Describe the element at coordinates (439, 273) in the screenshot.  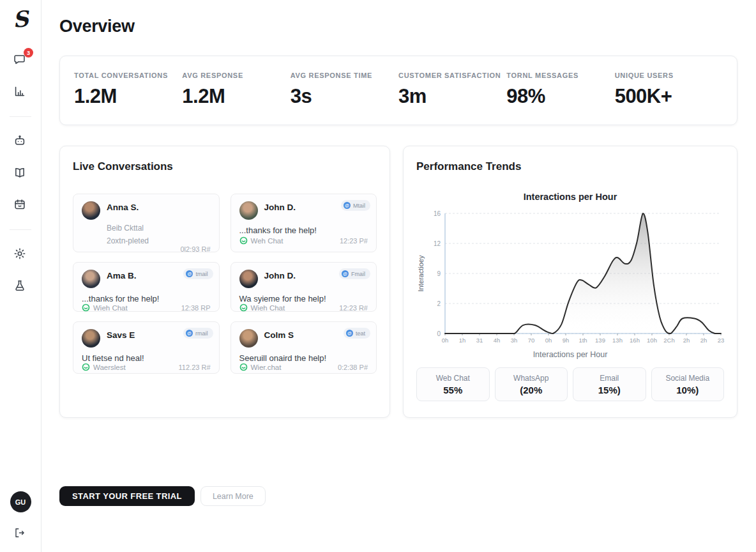
I see `svg-text: 9` at that location.